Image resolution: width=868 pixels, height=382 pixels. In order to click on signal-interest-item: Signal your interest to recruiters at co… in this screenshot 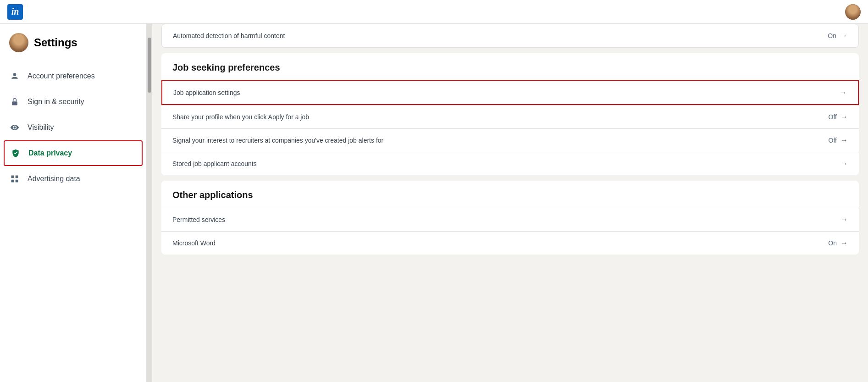, I will do `click(510, 140)`.